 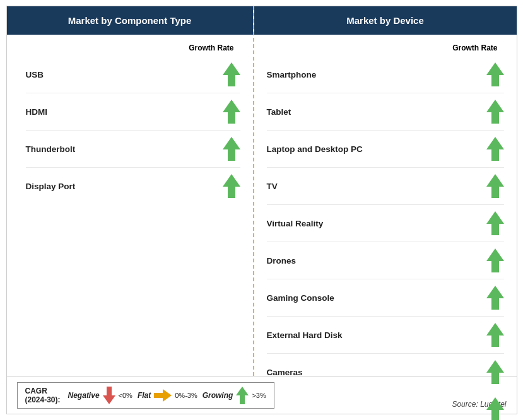 What do you see at coordinates (259, 395) in the screenshot?
I see `growing-range: >3%` at bounding box center [259, 395].